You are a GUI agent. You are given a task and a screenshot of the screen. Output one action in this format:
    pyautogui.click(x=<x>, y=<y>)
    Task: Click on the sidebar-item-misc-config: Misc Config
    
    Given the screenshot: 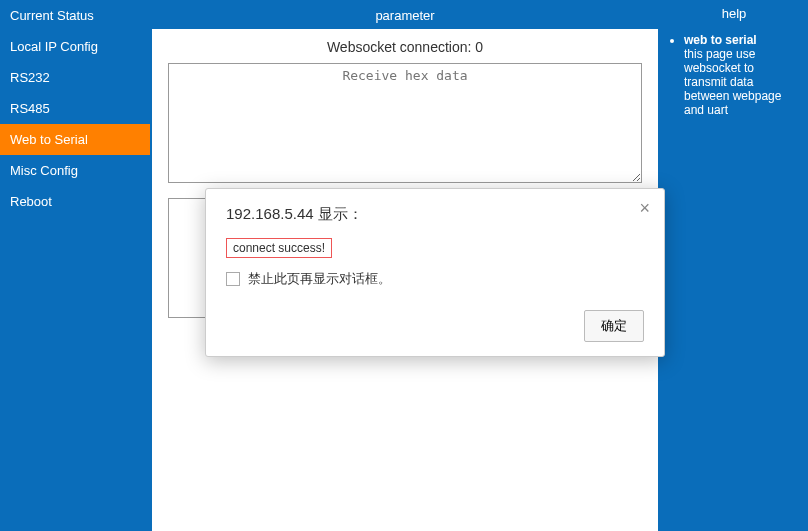 What is the action you would take?
    pyautogui.click(x=75, y=170)
    